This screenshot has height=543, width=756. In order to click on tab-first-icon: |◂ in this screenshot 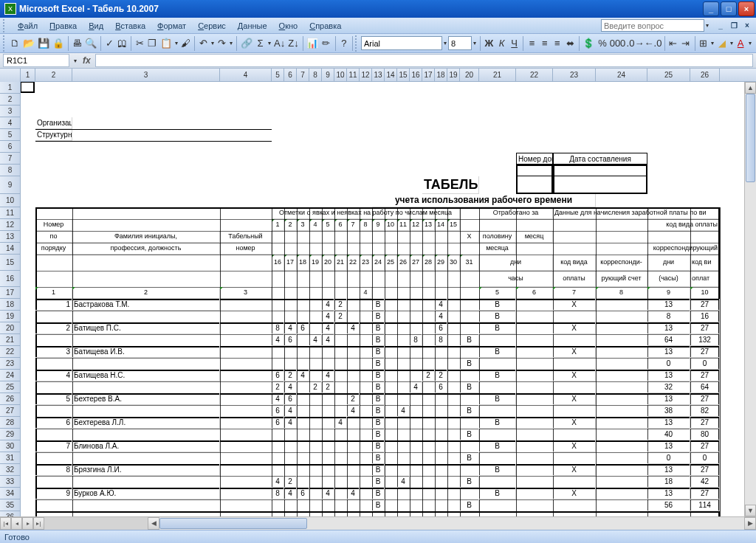, I will do `click(6, 524)`.